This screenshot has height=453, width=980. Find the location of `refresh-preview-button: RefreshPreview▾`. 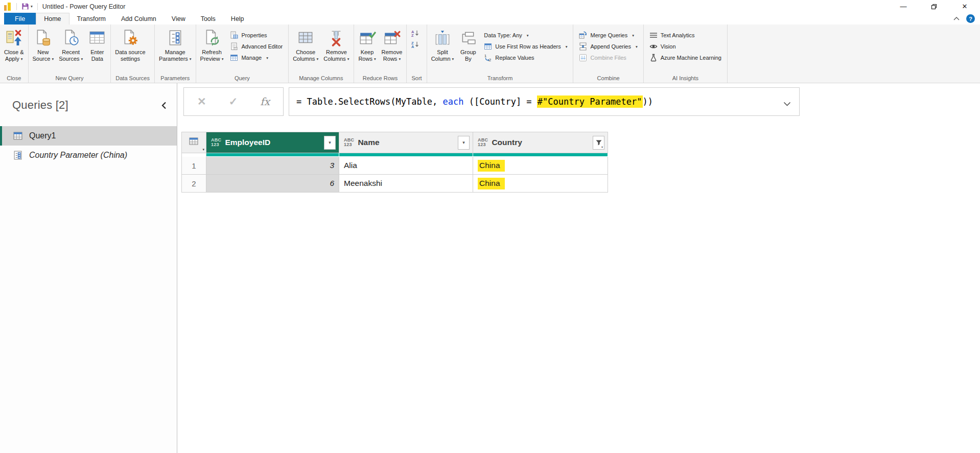

refresh-preview-button: RefreshPreview▾ is located at coordinates (212, 44).